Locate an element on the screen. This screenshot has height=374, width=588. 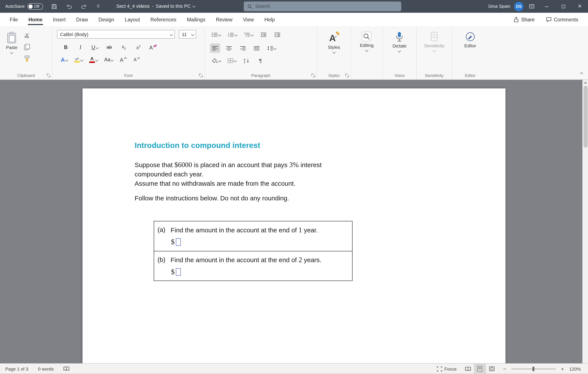
align-center-button is located at coordinates (229, 48).